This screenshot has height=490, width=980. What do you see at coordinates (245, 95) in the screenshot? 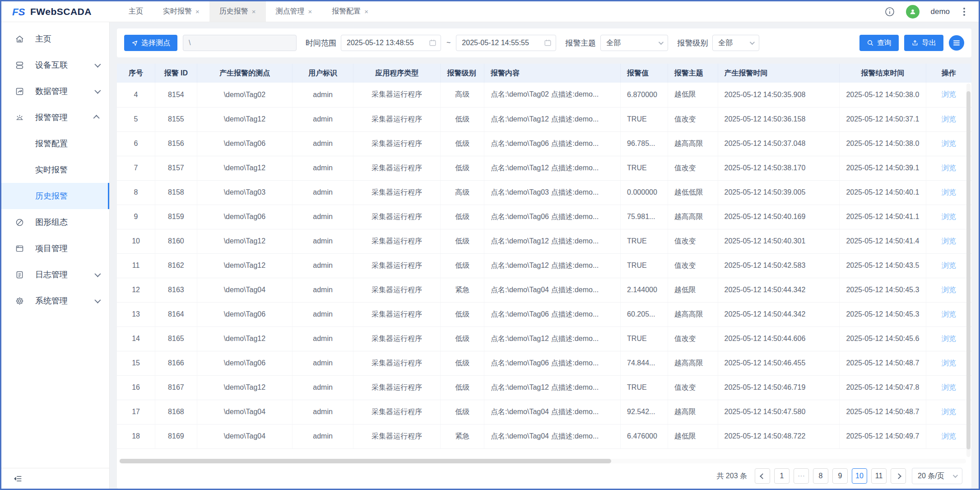
I see `cell-tag: \demo\Tag02` at bounding box center [245, 95].